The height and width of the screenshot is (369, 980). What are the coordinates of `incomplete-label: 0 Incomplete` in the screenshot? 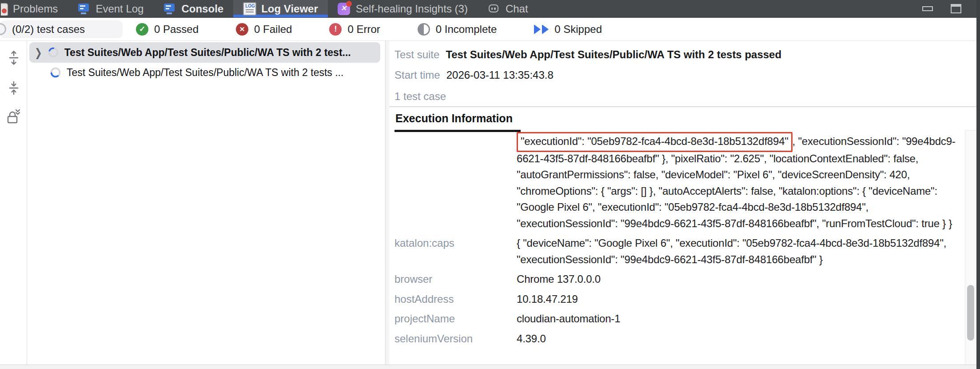 It's located at (466, 29).